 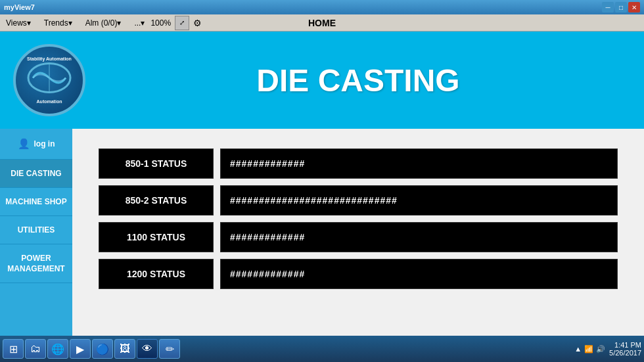 What do you see at coordinates (36, 173) in the screenshot?
I see `sidebar-item-die-casting: DIE CASTING` at bounding box center [36, 173].